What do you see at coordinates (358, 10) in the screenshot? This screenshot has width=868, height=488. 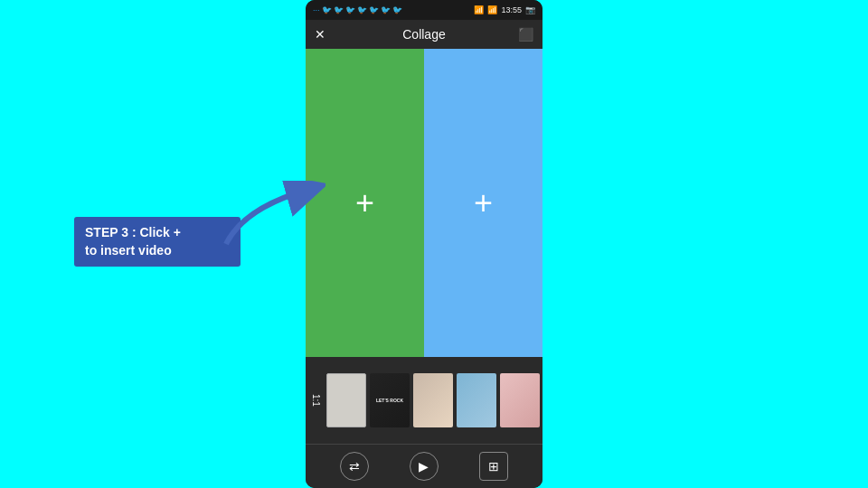 I see `status-bar-left: ··· 🐦 🐦 🐦 🐦 🐦 🐦 🐦` at bounding box center [358, 10].